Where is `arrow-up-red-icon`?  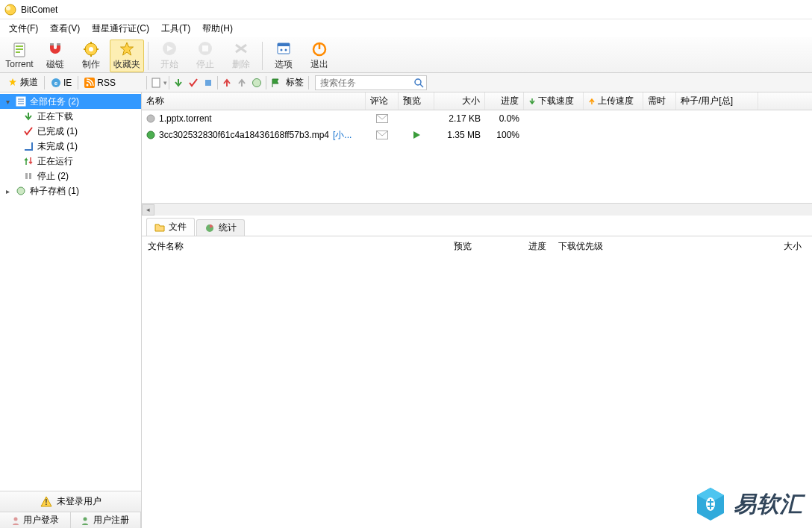 arrow-up-red-icon is located at coordinates (227, 83).